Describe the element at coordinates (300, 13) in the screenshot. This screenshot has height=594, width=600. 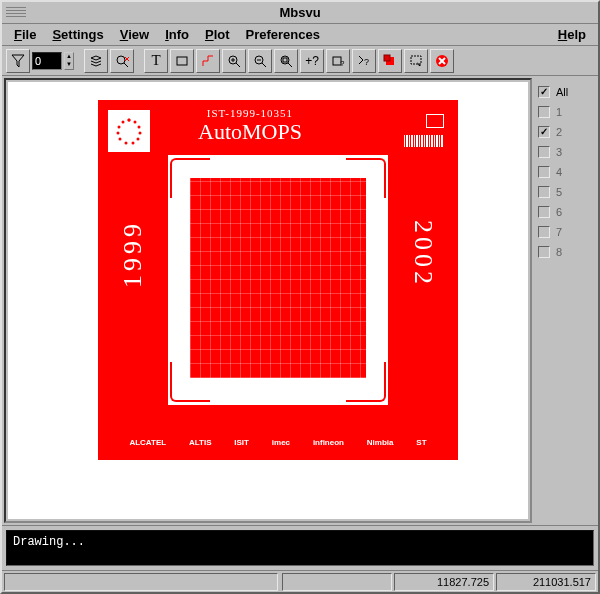
I see `titlebar: Mbsvu` at that location.